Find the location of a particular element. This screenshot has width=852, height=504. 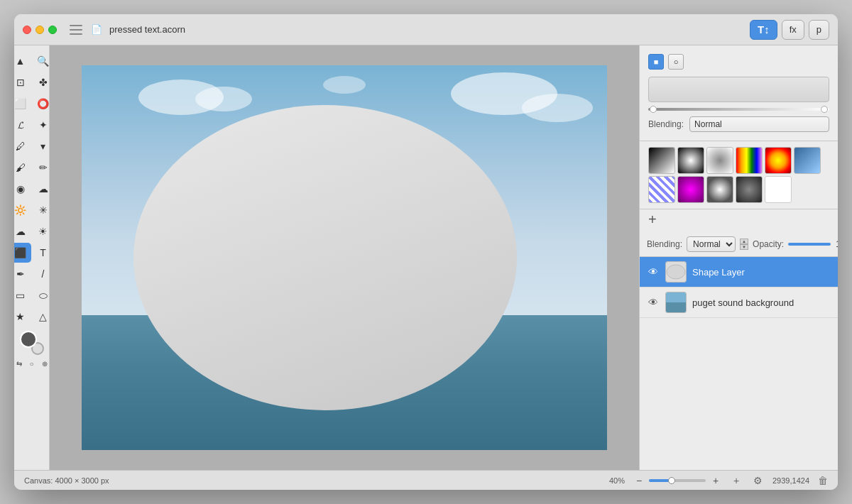

layer-name-2: puget sound background is located at coordinates (761, 302).